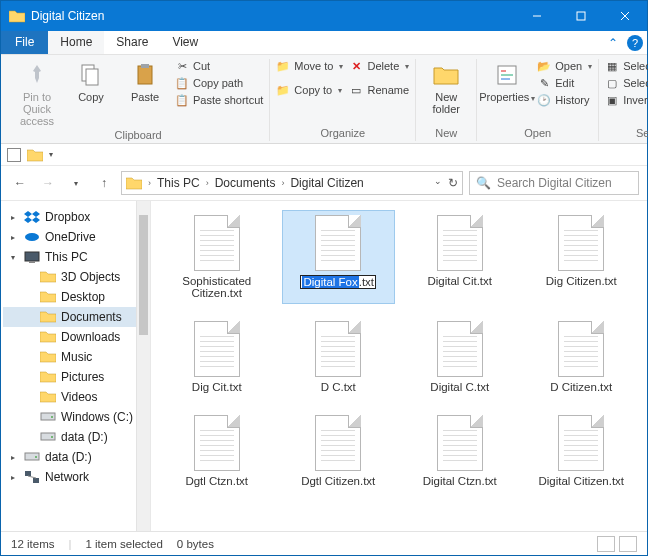 This screenshot has width=648, height=556. Describe the element at coordinates (217, 357) in the screenshot. I see `file-item: Dig Cit.txt` at that location.